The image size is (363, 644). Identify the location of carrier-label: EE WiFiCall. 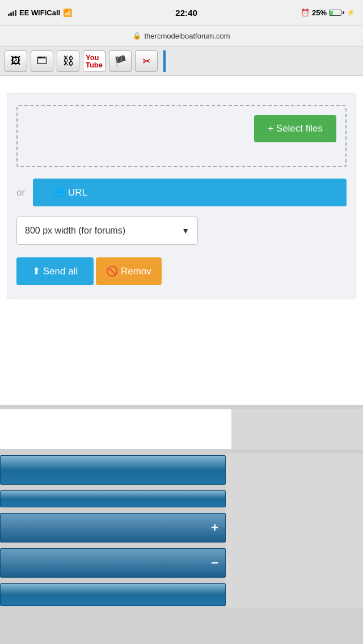
(40, 12).